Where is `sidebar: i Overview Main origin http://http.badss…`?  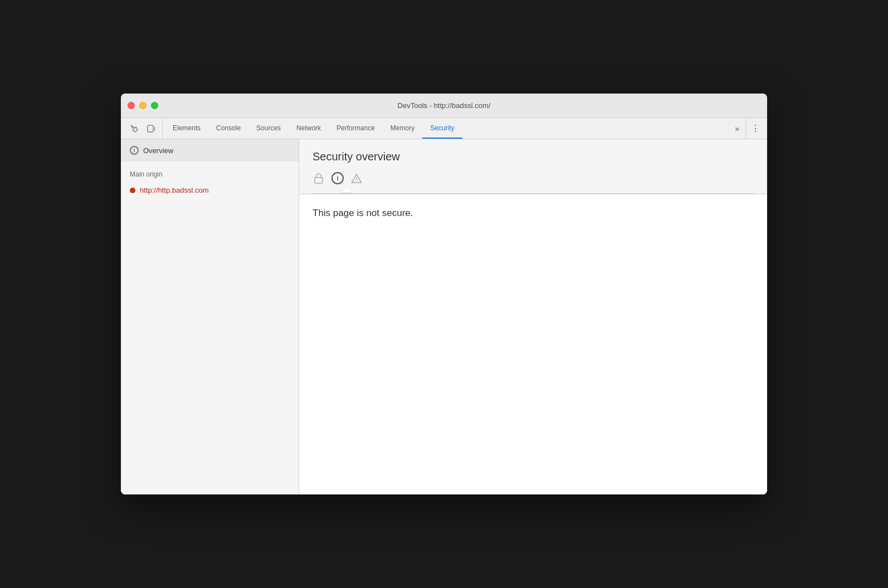 sidebar: i Overview Main origin http://http.badss… is located at coordinates (210, 317).